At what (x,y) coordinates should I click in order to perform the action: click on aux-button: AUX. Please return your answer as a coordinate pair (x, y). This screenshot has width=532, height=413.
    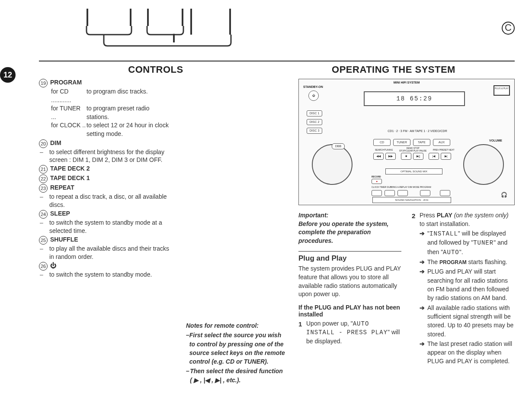
    Looking at the image, I should click on (442, 142).